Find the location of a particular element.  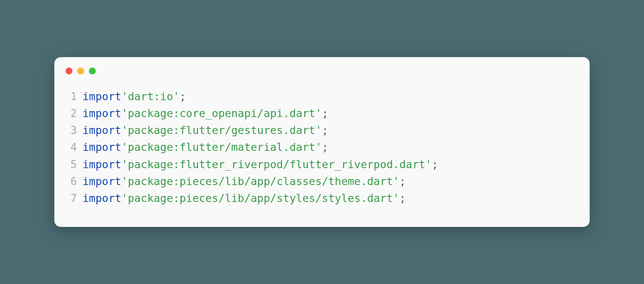

token-string: 'package:pieces/lib/app/styles/styles.da… is located at coordinates (260, 198).